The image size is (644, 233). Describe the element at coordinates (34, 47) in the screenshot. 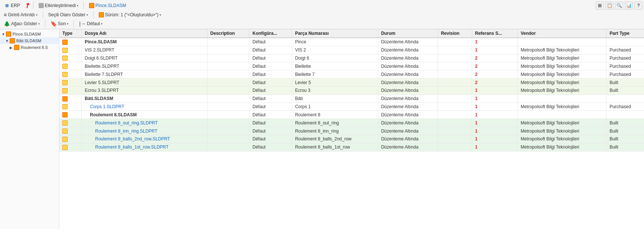

I see `sidebar-roulement-label: Roulement 8.S` at that location.